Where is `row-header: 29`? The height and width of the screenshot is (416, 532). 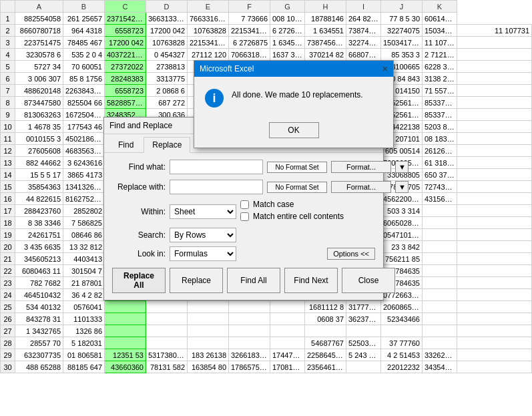 row-header: 29 is located at coordinates (8, 355).